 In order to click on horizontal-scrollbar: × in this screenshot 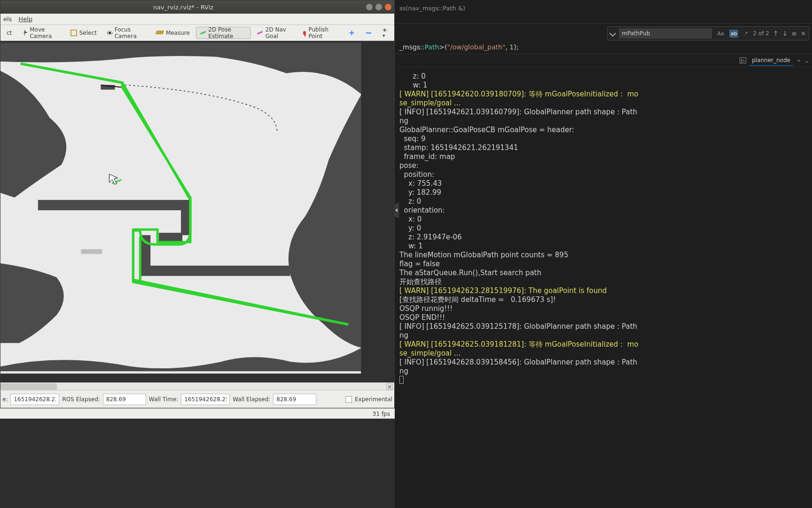, I will do `click(197, 386)`.